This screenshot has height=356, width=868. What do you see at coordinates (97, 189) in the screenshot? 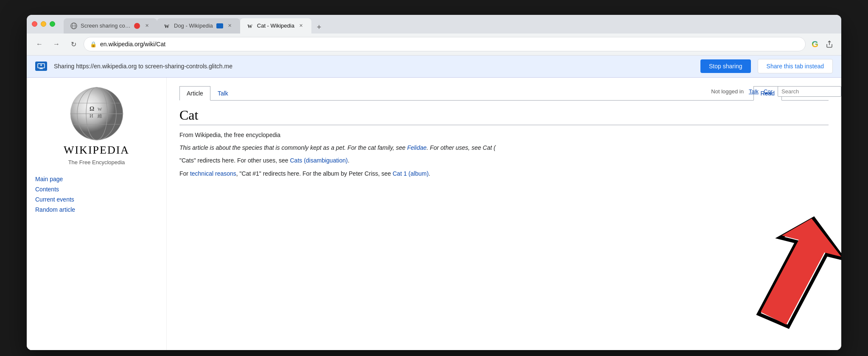
I see `wiki-nav-contents: Contents` at bounding box center [97, 189].